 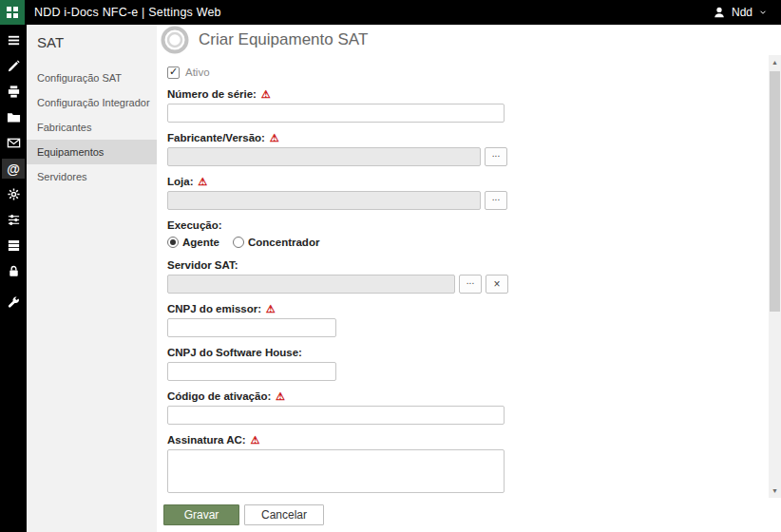 What do you see at coordinates (467, 234) in the screenshot?
I see `execucao-field: Execução: Agente Concentrador` at bounding box center [467, 234].